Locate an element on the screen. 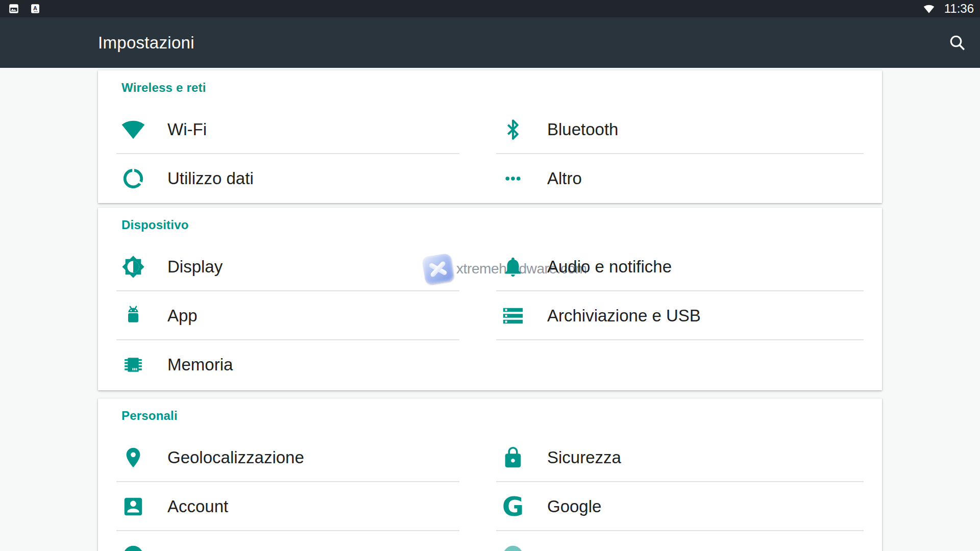 This screenshot has width=980, height=551. settings-item-display: Display is located at coordinates (288, 267).